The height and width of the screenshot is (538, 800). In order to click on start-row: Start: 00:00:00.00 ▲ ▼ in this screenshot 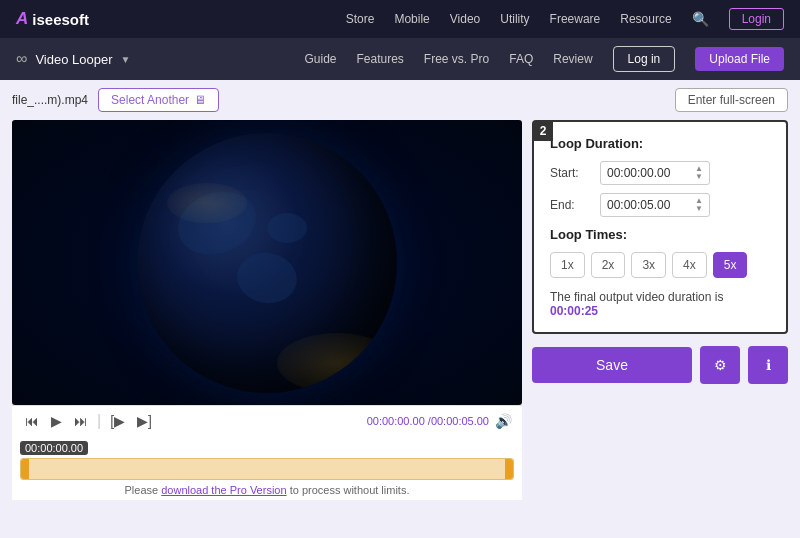, I will do `click(660, 173)`.